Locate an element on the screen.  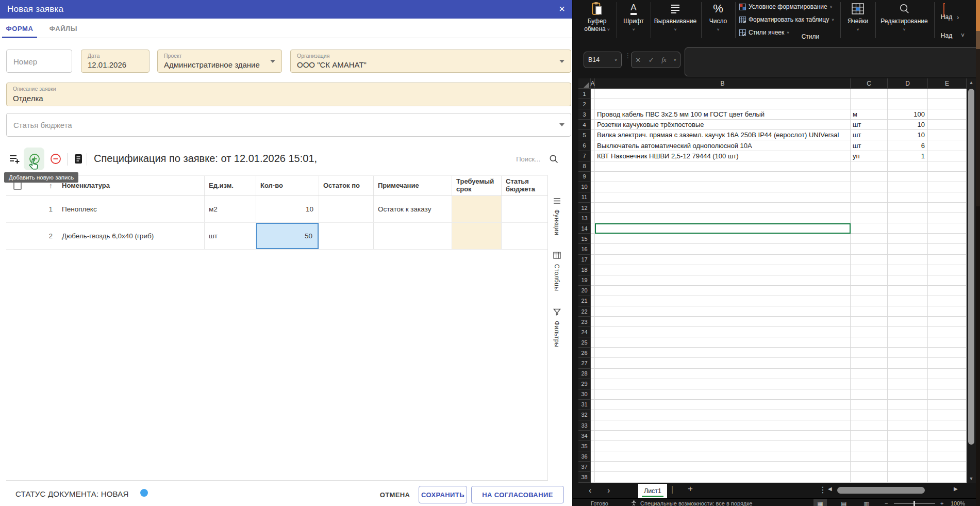
cell-C17 is located at coordinates (869, 260).